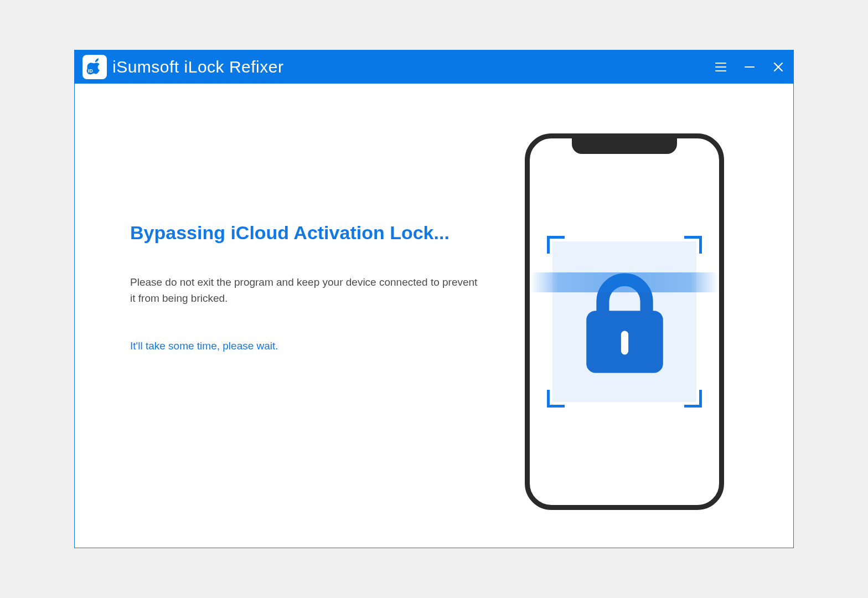 The width and height of the screenshot is (868, 598). What do you see at coordinates (750, 67) in the screenshot?
I see `minimize-button` at bounding box center [750, 67].